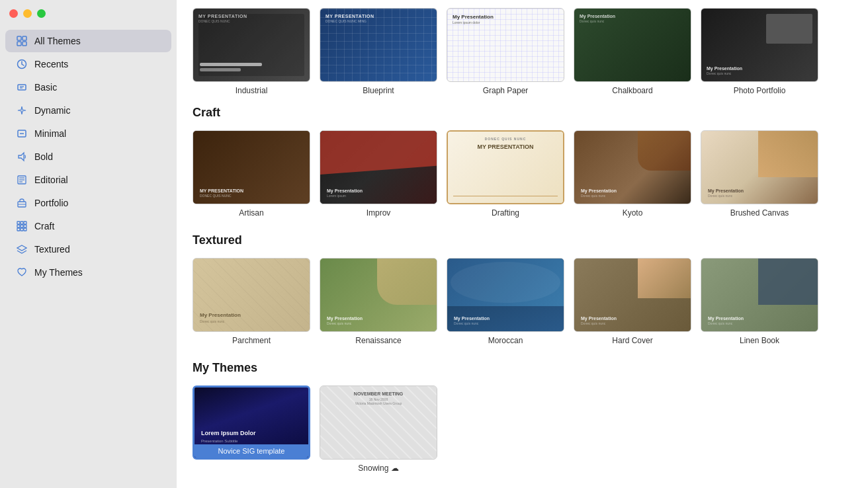  What do you see at coordinates (251, 423) in the screenshot?
I see `theme-thumb-novice-sig: Lorem Ipsum Dolor Presentation Subtitle …` at bounding box center [251, 423].